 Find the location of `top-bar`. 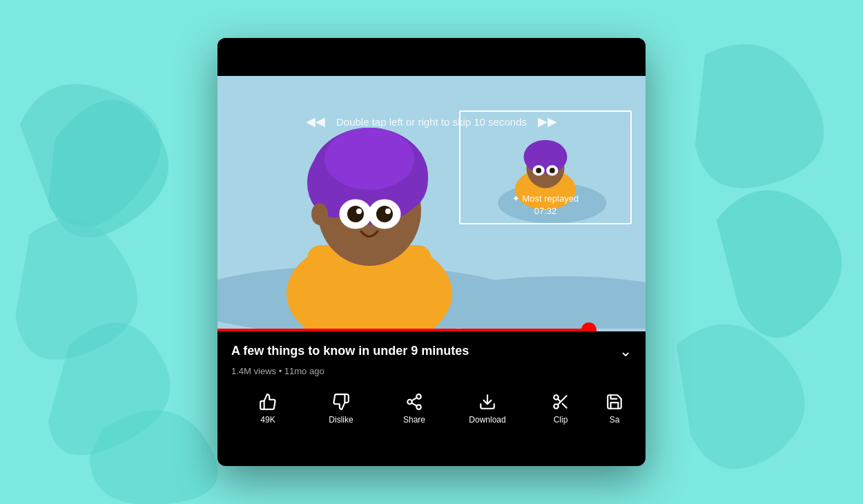

top-bar is located at coordinates (432, 57).